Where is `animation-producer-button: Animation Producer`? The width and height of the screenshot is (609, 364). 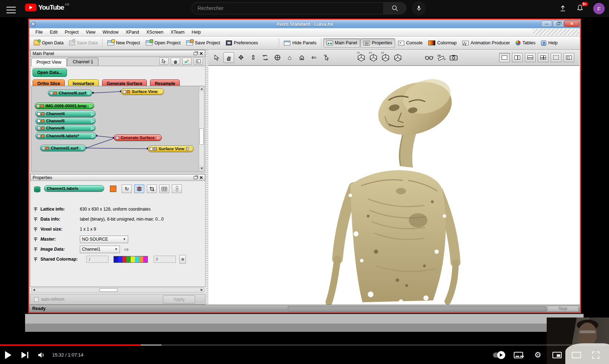 animation-producer-button: Animation Producer is located at coordinates (486, 43).